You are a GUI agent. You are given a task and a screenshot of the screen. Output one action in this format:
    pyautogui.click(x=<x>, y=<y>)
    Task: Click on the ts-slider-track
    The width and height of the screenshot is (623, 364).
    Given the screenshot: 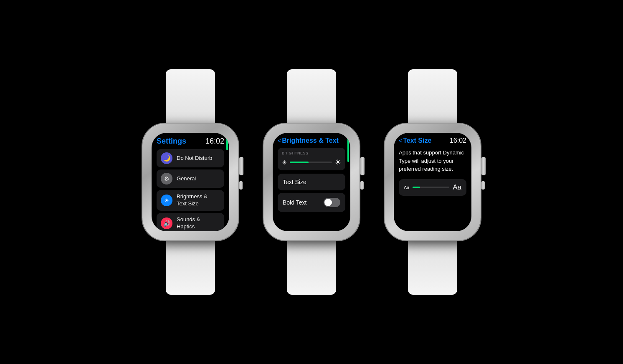 What is the action you would take?
    pyautogui.click(x=431, y=187)
    